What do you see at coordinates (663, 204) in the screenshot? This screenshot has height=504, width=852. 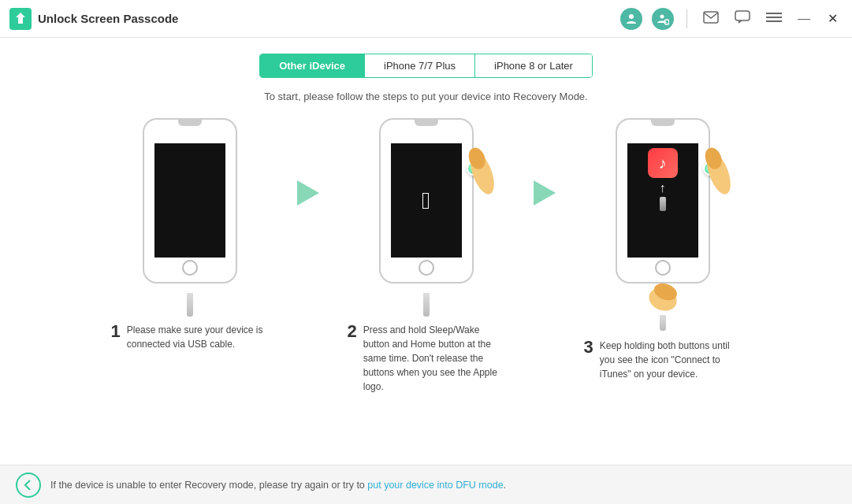 I see `cable-plug-icon` at bounding box center [663, 204].